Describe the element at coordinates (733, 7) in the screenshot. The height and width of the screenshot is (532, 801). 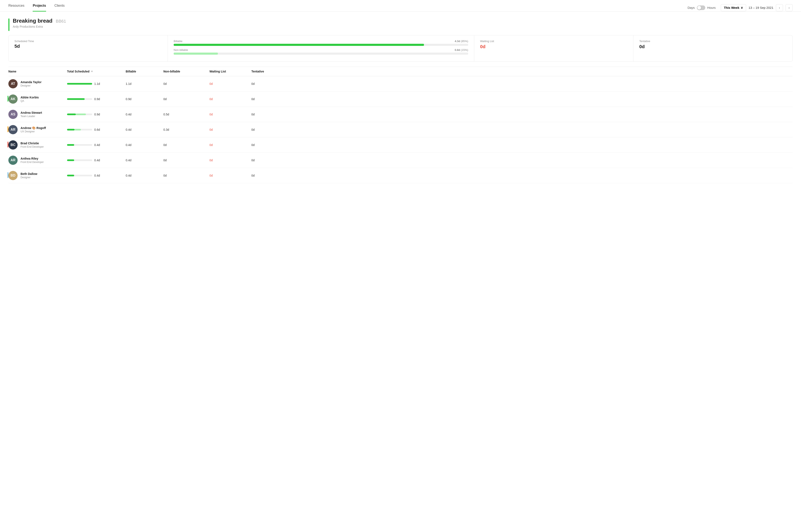
I see `this-week-button: This Week ∨` at that location.